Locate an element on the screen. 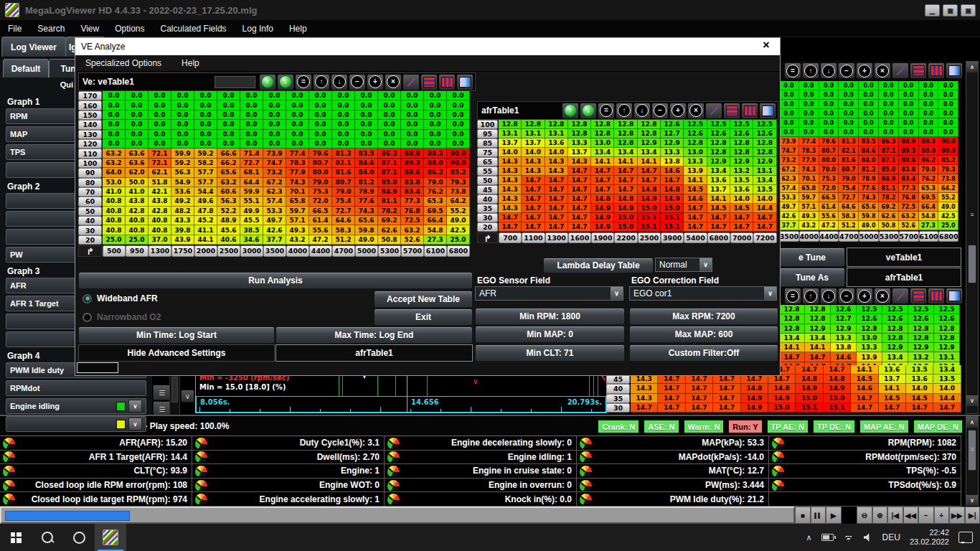 The height and width of the screenshot is (551, 980). table-cell: 14.3 is located at coordinates (533, 162).